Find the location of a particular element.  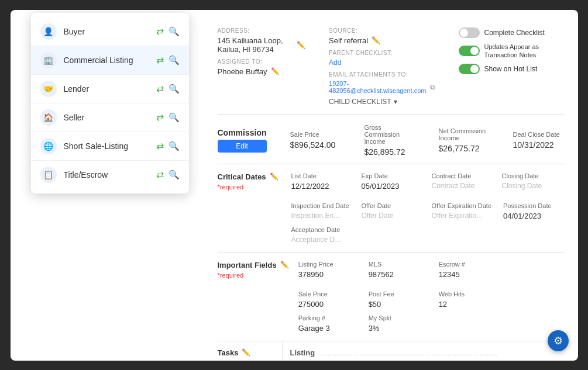

my-split-value: 3% is located at coordinates (398, 328).